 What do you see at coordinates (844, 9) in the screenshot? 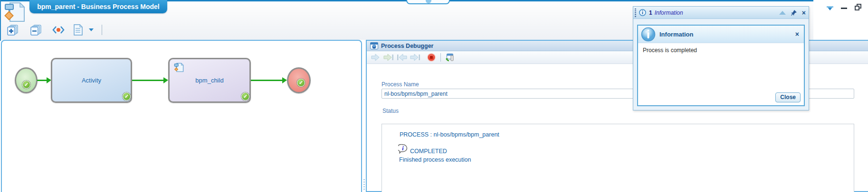
I see `minimize-icon` at bounding box center [844, 9].